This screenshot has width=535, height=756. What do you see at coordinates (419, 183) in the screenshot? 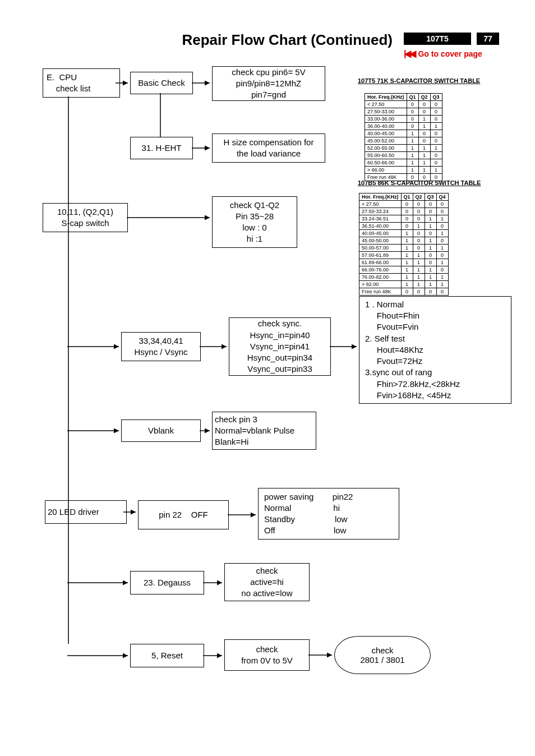
I see `table-title-86k: 107B5 86K S-CAPACITOR SWITCH TABLE` at bounding box center [419, 183].